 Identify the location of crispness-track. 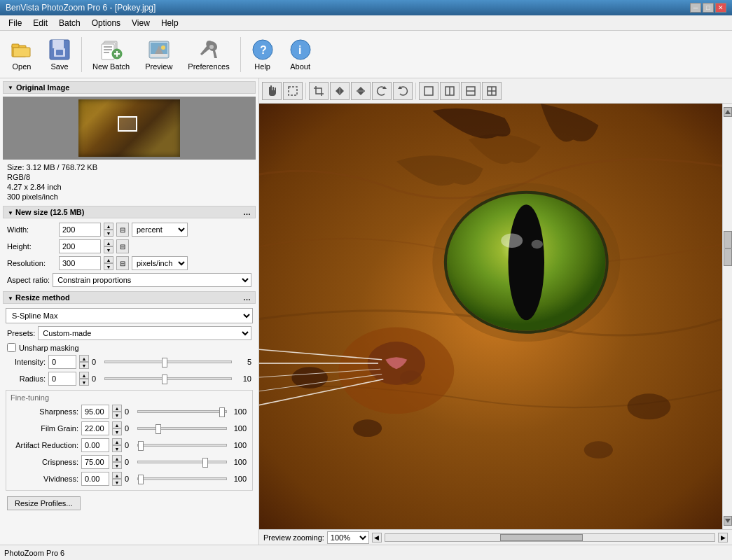
(182, 462).